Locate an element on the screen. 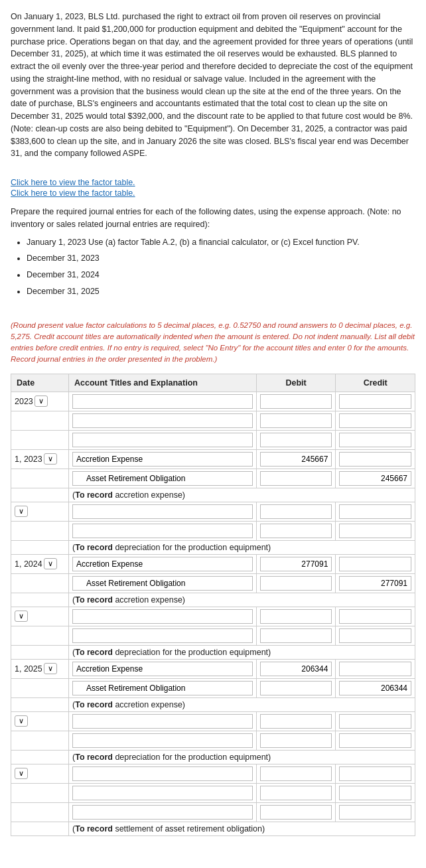 This screenshot has width=426, height=868. round-note: (Round present value factor calculations… is located at coordinates (213, 342).